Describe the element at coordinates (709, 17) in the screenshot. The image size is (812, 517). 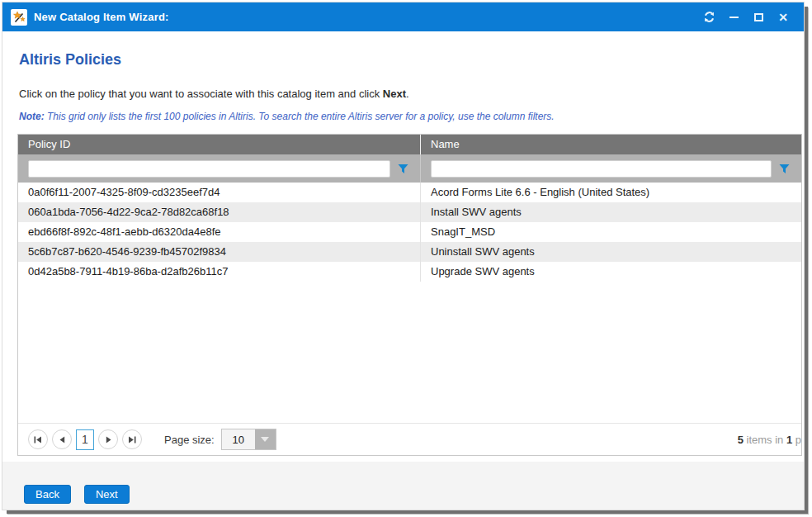
I see `refresh-icon` at that location.